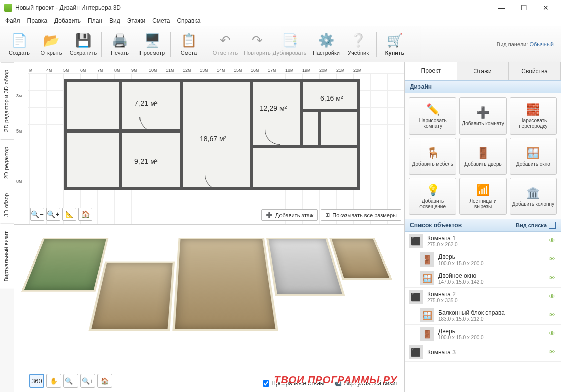 The image size is (561, 392). What do you see at coordinates (542, 44) in the screenshot?
I see `panel-mode-link: Обычный` at bounding box center [542, 44].